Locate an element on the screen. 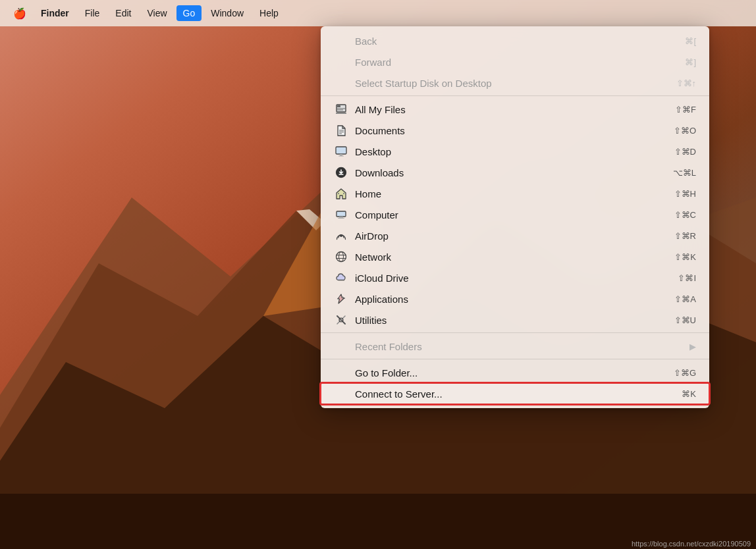 This screenshot has height=549, width=756. menu-item-forward: Forward ⌘] is located at coordinates (515, 62).